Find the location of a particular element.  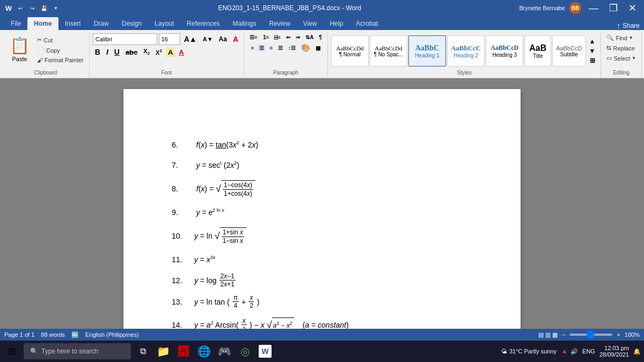

minimize-btn: — is located at coordinates (594, 8).